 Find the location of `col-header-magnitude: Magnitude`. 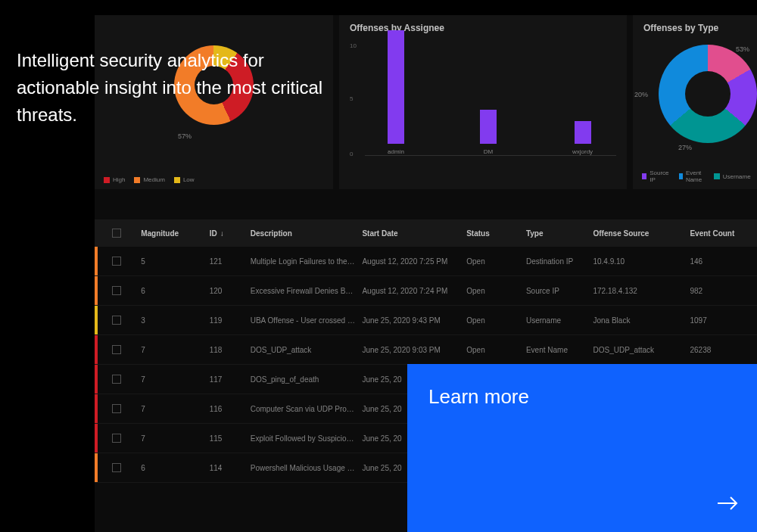

col-header-magnitude: Magnitude is located at coordinates (173, 233).